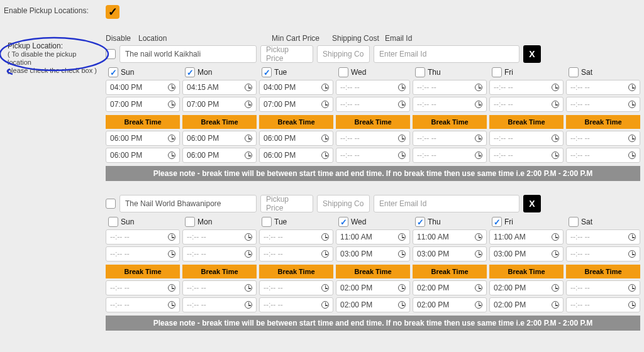  Describe the element at coordinates (358, 72) in the screenshot. I see `day-label: Wed` at that location.